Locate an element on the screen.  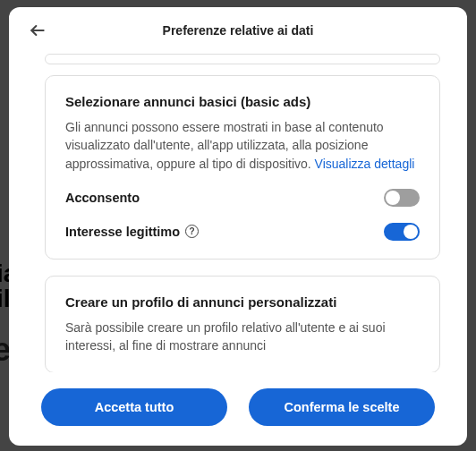
accept-all-button: Accetta tutto is located at coordinates (134, 407).